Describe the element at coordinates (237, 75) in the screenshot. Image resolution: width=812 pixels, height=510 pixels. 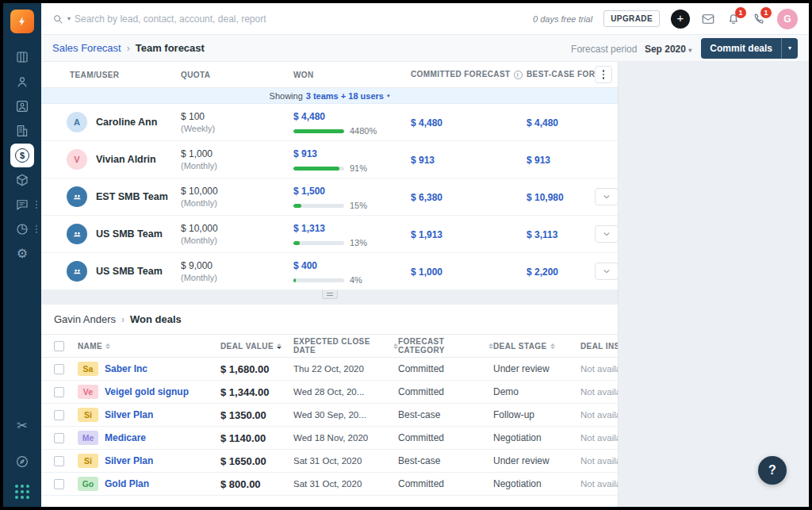
I see `column-header-quota: QUOTA` at that location.